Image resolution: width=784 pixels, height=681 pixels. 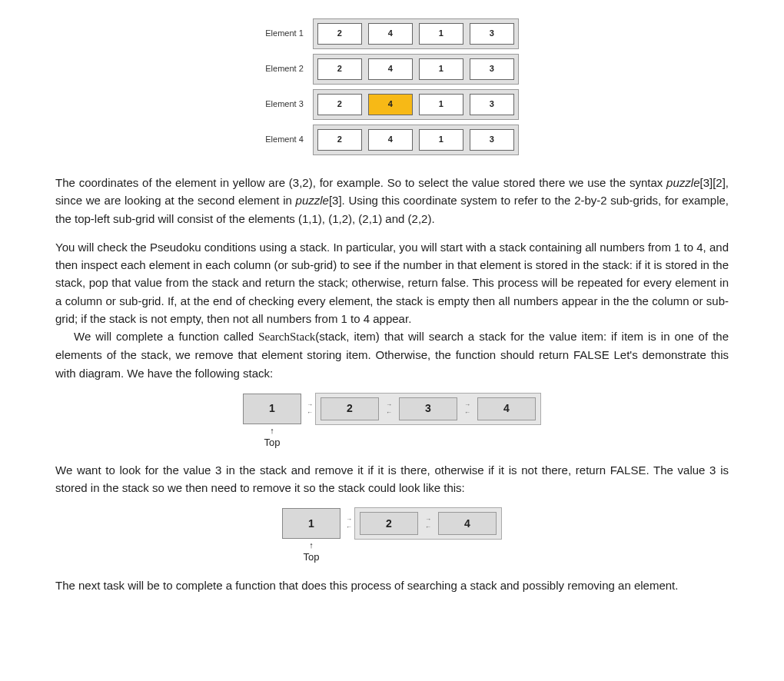 What do you see at coordinates (166, 337) in the screenshot?
I see `text: We will complete a function called` at bounding box center [166, 337].